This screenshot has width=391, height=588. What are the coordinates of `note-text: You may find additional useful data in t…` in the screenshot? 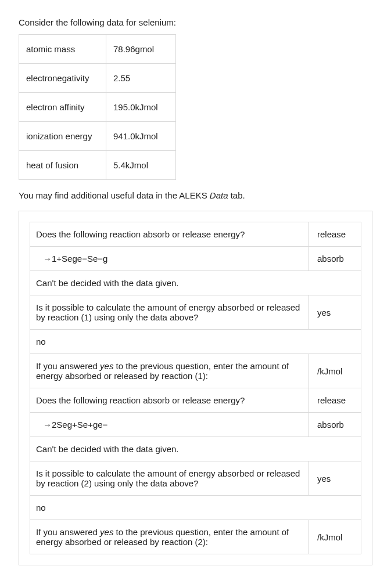 It's located at (195, 195).